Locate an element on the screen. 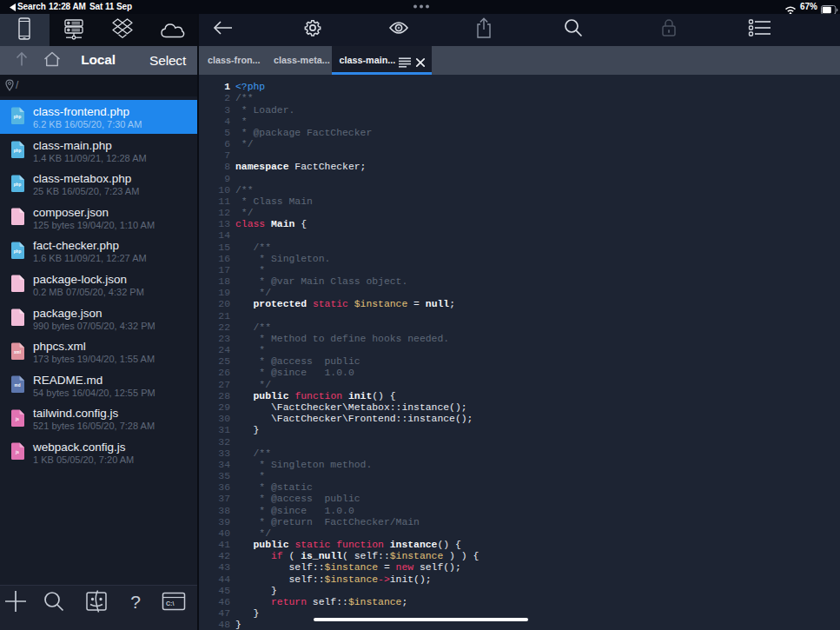 The height and width of the screenshot is (630, 840). svg-text: md is located at coordinates (17, 386).